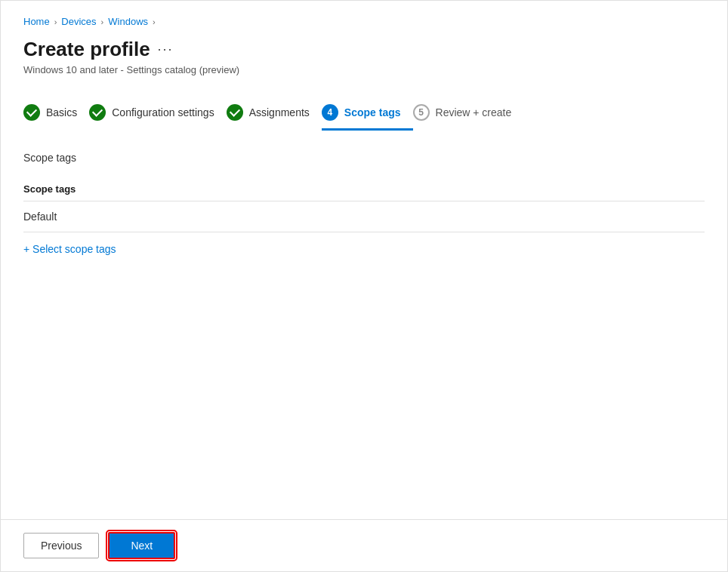 The width and height of the screenshot is (728, 572). What do you see at coordinates (97, 112) in the screenshot?
I see `step-config-check-icon` at bounding box center [97, 112].